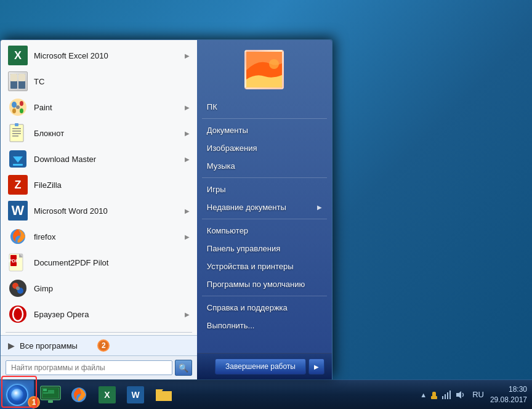 The image size is (532, 409). What do you see at coordinates (79, 395) in the screenshot?
I see `firefox-taskbar-icon` at bounding box center [79, 395].